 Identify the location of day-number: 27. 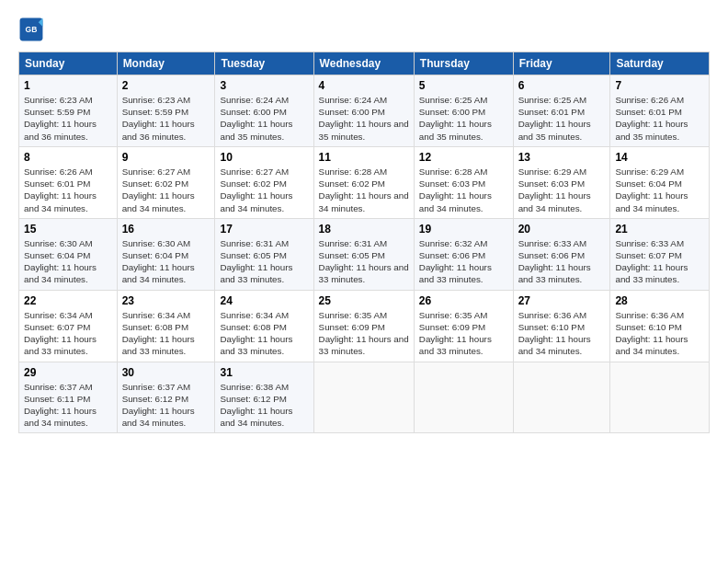
(563, 301).